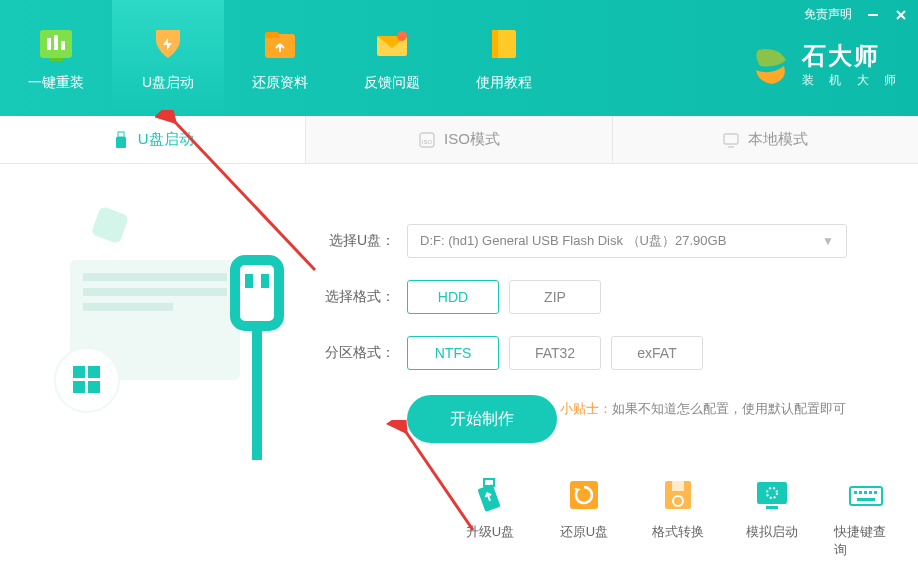 The height and width of the screenshot is (579, 918). What do you see at coordinates (121, 140) in the screenshot?
I see `usb-icon` at bounding box center [121, 140].